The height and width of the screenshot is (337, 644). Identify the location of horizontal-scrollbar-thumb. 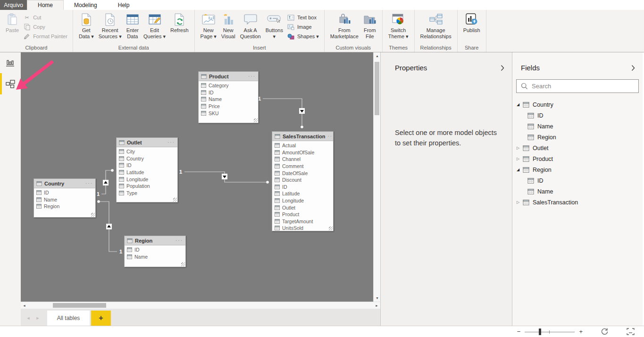
(79, 305).